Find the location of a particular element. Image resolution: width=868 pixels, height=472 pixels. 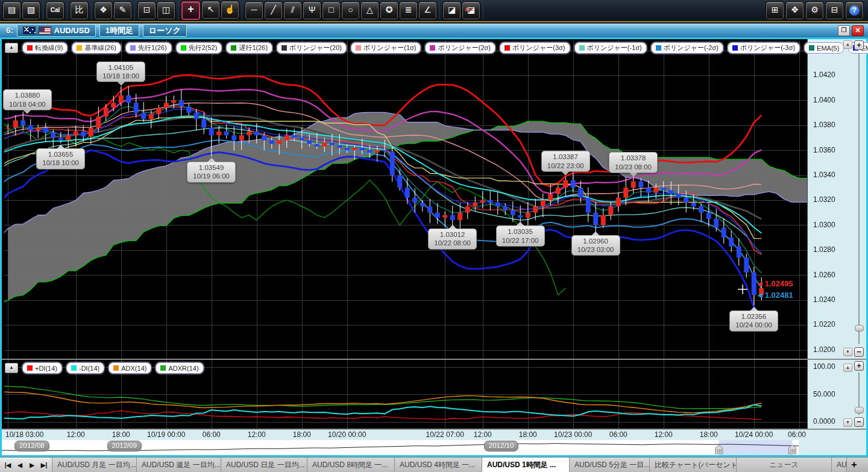

toolbar-group: ⊡◫ is located at coordinates (158, 11).